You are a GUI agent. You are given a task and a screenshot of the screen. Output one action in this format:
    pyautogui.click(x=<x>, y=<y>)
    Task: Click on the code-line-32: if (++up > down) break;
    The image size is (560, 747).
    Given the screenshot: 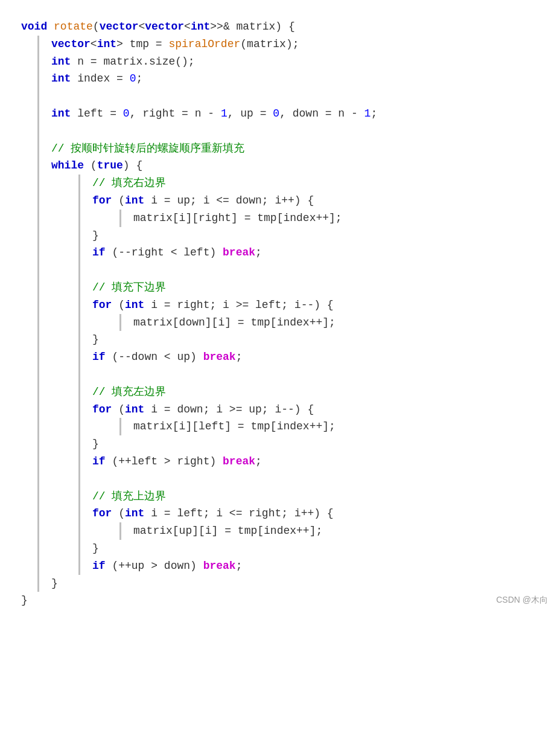 What is the action you would take?
    pyautogui.click(x=280, y=566)
    